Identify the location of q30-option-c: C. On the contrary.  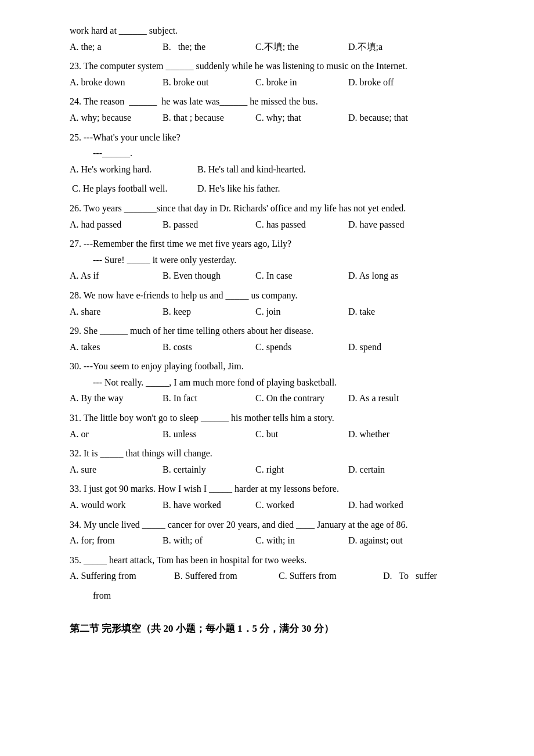
(296, 398).